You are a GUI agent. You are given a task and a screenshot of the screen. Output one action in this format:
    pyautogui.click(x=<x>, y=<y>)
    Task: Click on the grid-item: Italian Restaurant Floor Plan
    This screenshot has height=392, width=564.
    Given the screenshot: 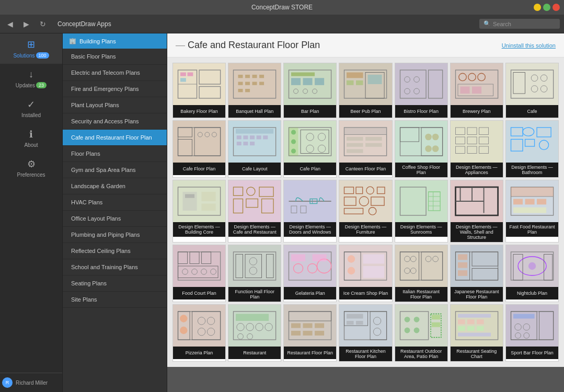 What is the action you would take?
    pyautogui.click(x=421, y=273)
    